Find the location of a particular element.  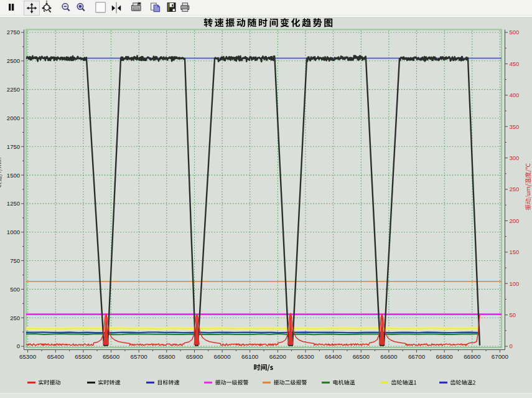

svg-text: 2500 is located at coordinates (14, 61).